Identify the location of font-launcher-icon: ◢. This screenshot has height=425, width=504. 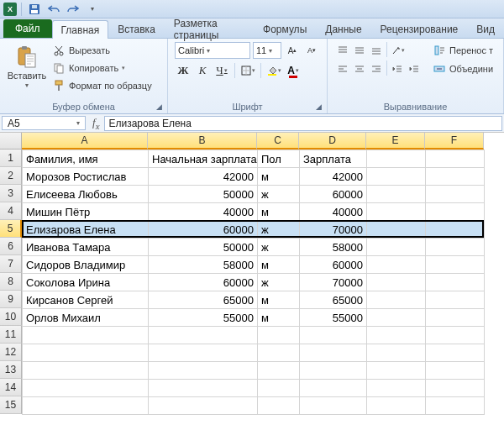
(318, 107).